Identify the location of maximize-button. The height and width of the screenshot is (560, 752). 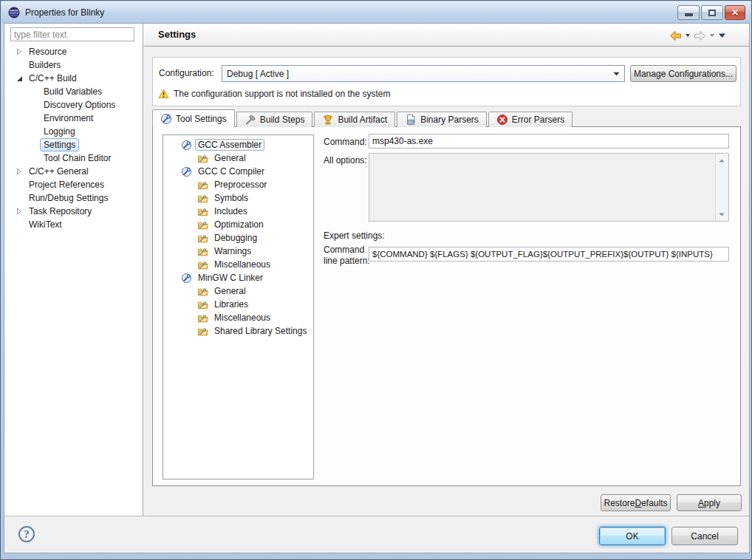
(712, 13).